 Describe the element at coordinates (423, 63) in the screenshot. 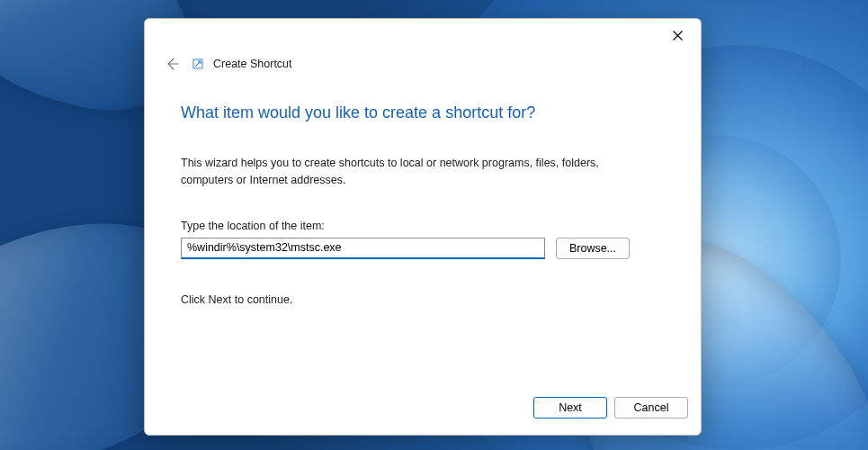

I see `dialog-header: Create Shortcut` at that location.